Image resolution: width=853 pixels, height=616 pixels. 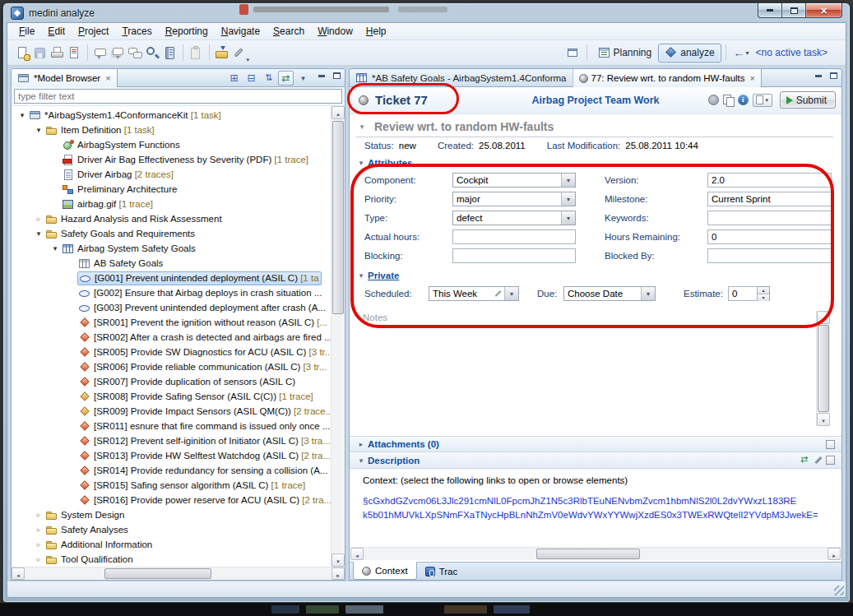 I want to click on attributes-section-header: Attributes, so click(x=596, y=160).